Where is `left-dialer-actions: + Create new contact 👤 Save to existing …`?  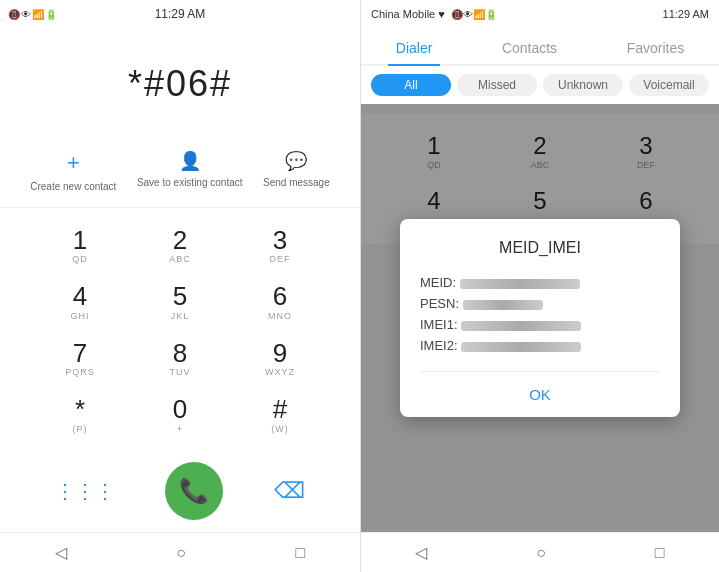 left-dialer-actions: + Create new contact 👤 Save to existing … is located at coordinates (180, 174).